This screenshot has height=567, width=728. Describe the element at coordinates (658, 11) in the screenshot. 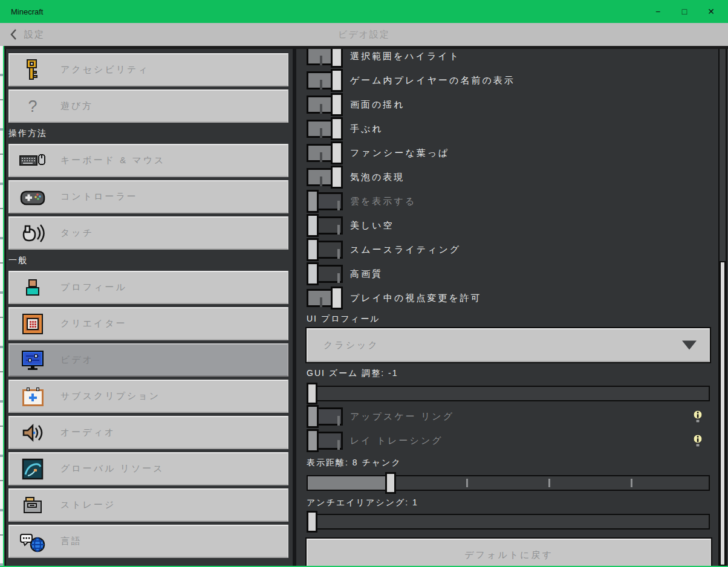

I see `minimize-icon: −` at that location.